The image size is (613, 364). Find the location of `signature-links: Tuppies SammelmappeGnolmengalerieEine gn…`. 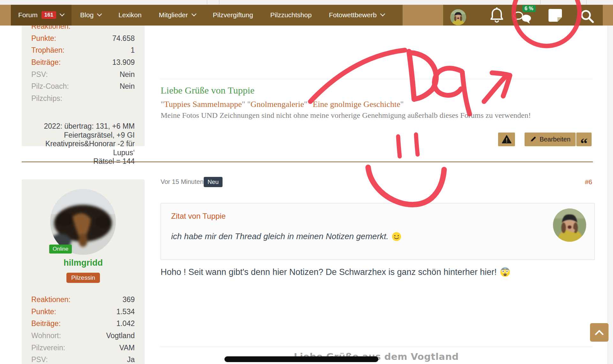

signature-links: Tuppies SammelmappeGnolmengalerieEine gn… is located at coordinates (283, 104).